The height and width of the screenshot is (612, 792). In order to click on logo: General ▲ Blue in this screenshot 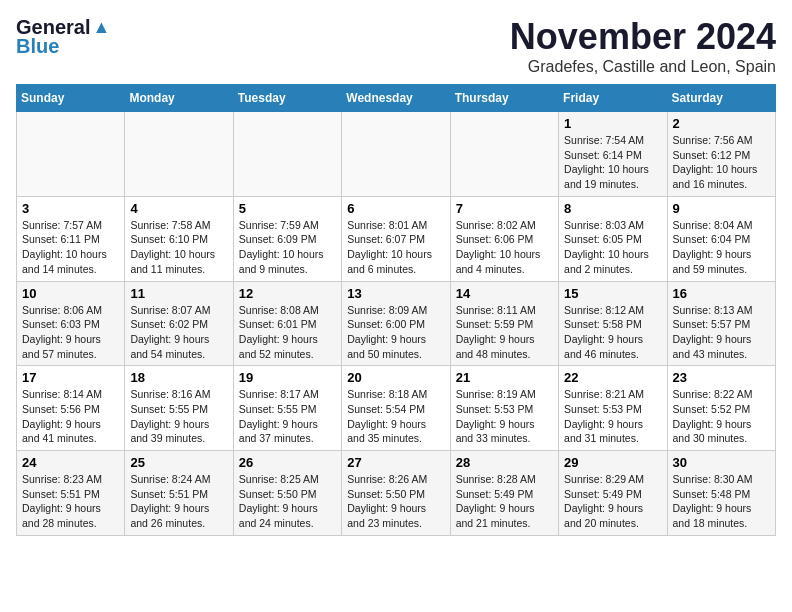, I will do `click(63, 37)`.